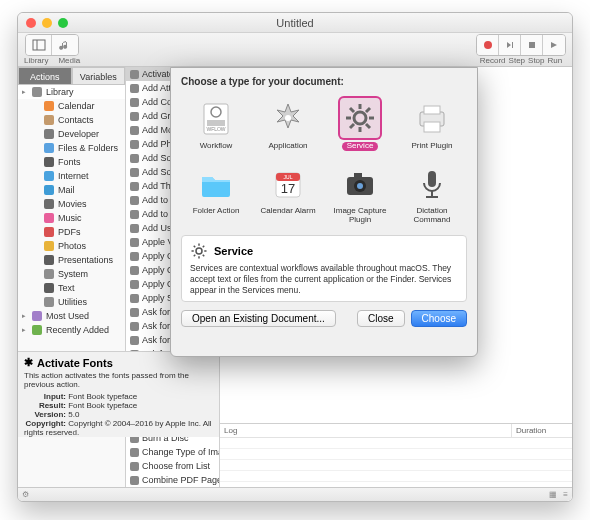 The width and height of the screenshot is (590, 520). What do you see at coordinates (295, 23) in the screenshot?
I see `titlebar: Untitled` at bounding box center [295, 23].